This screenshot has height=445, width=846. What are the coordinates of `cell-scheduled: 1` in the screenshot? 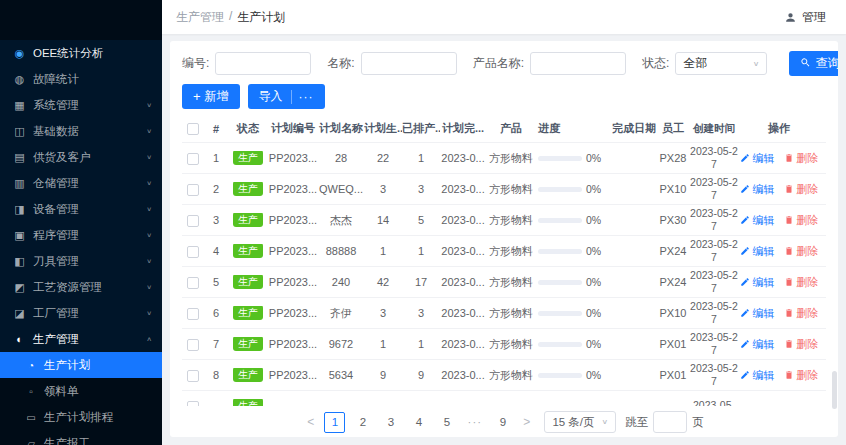 It's located at (421, 344).